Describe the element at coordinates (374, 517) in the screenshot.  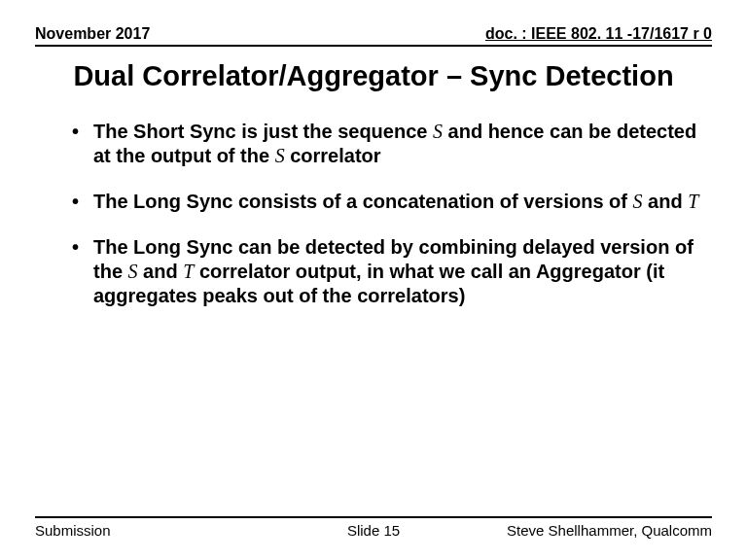
I see `footer-rule` at that location.